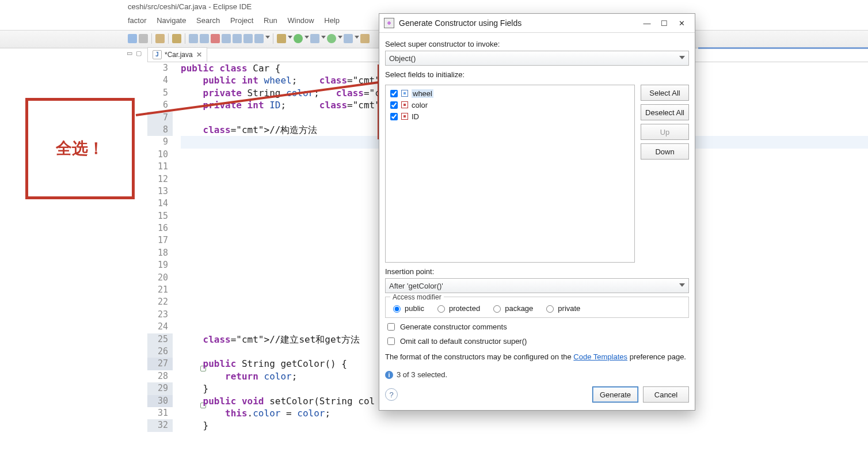 This screenshot has width=868, height=459. What do you see at coordinates (271, 21) in the screenshot?
I see `menu-run: Run` at bounding box center [271, 21].